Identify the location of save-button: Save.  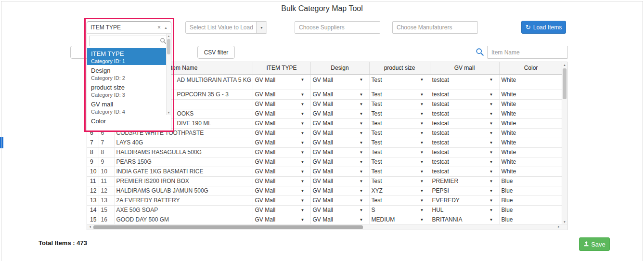
(594, 244).